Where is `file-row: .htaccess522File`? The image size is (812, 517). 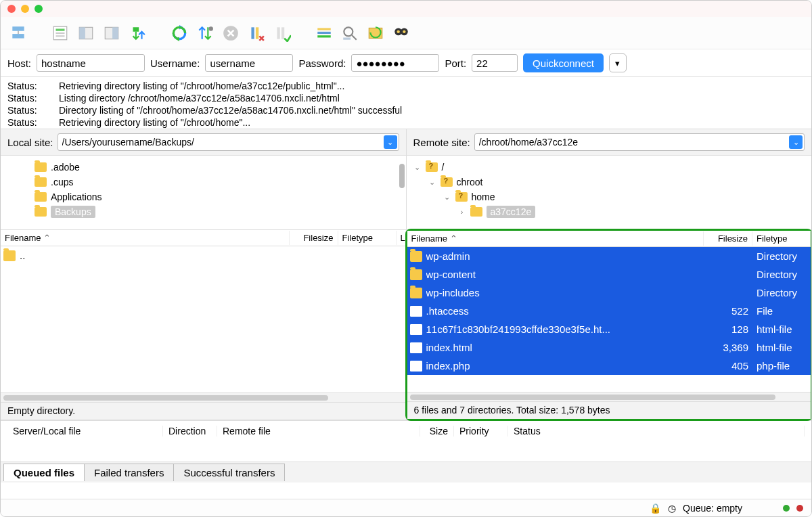
file-row: .htaccess522File is located at coordinates (609, 311).